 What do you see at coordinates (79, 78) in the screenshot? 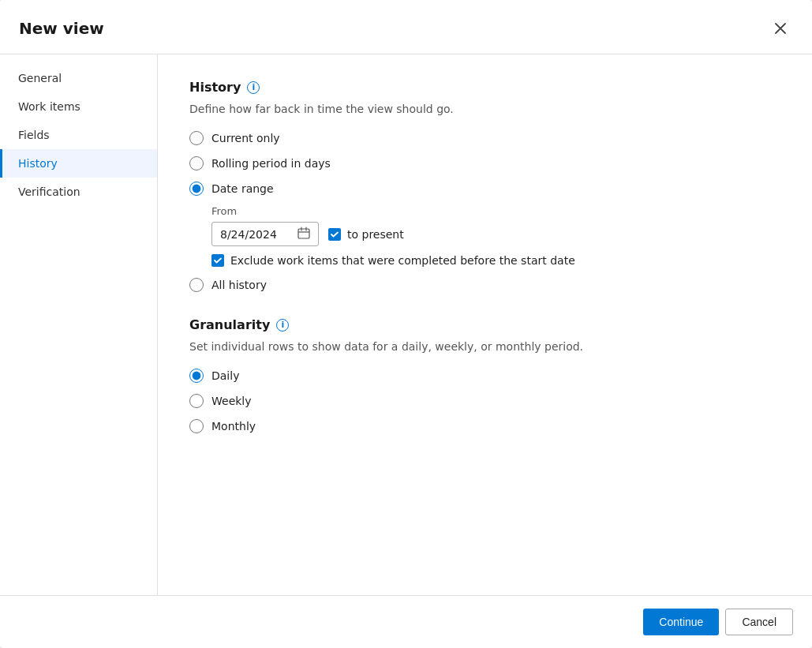
I see `sidebar-item-general: General` at bounding box center [79, 78].